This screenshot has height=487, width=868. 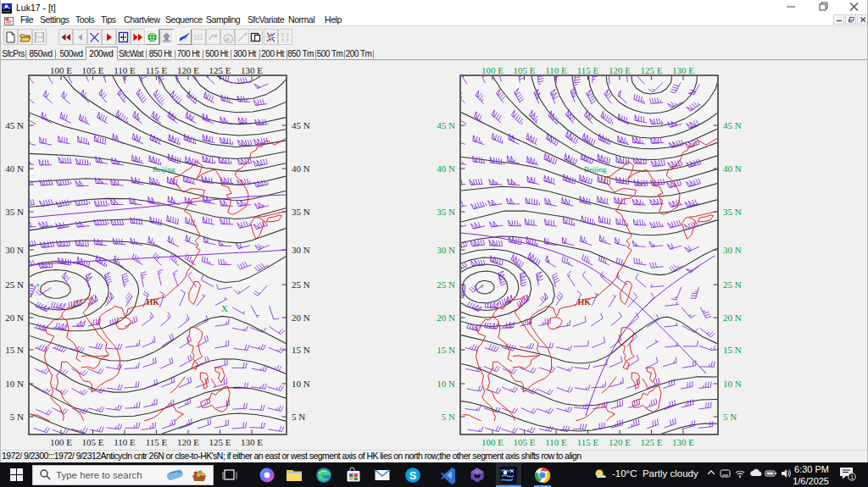 What do you see at coordinates (285, 36) in the screenshot?
I see `svg-text: X Y` at bounding box center [285, 36].